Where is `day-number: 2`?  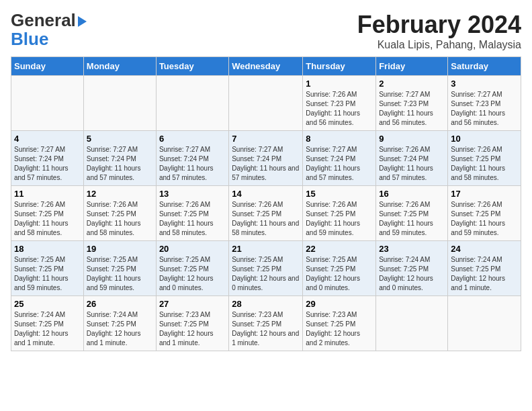 day-number: 2 is located at coordinates (412, 83).